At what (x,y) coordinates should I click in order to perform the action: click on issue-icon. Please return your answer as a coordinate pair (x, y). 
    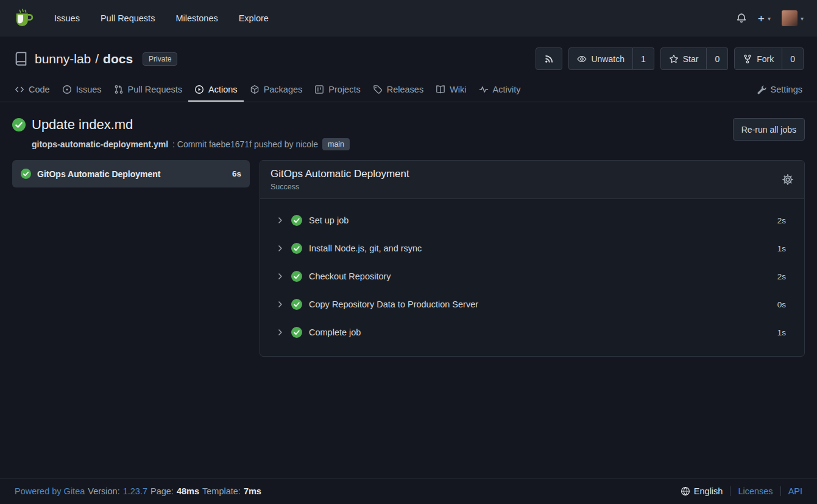
    Looking at the image, I should click on (67, 89).